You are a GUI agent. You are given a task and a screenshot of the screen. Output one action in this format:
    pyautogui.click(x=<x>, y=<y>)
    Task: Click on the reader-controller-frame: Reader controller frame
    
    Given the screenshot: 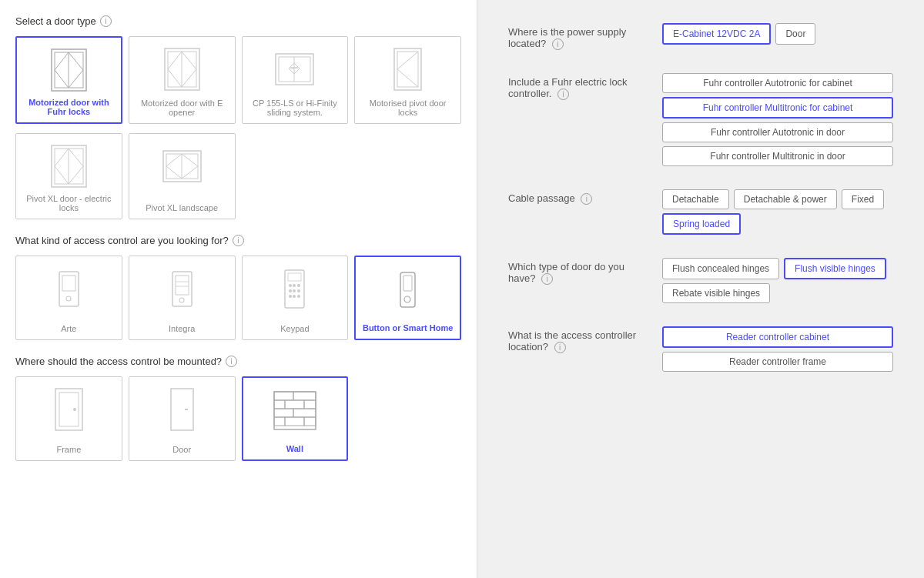 What is the action you would take?
    pyautogui.click(x=778, y=362)
    